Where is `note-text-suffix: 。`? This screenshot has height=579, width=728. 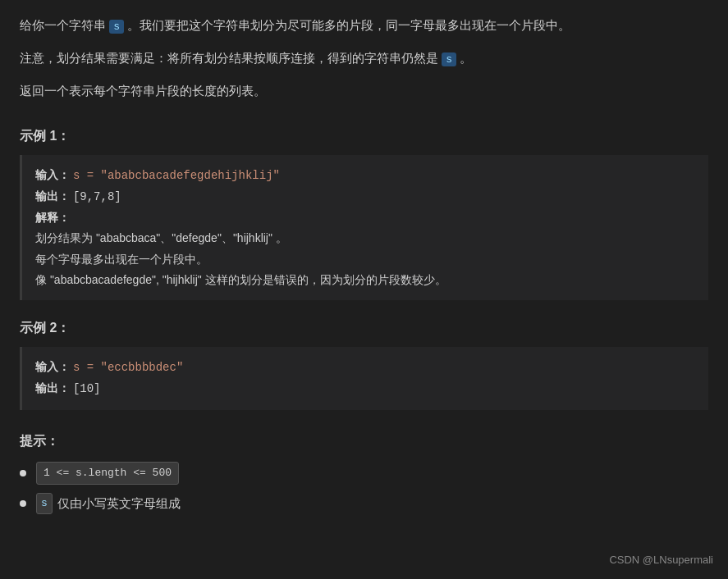 note-text-suffix: 。 is located at coordinates (466, 57).